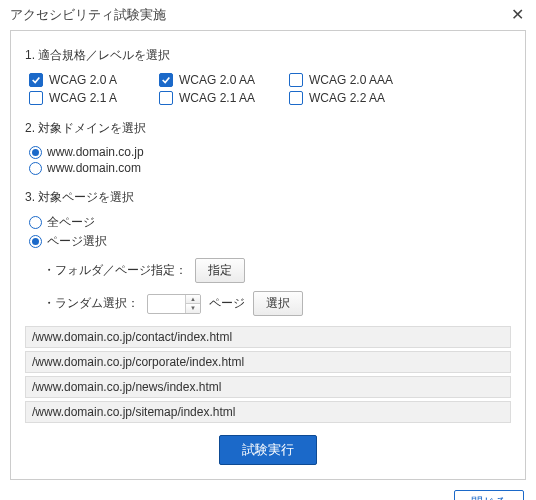 Image resolution: width=536 pixels, height=500 pixels. I want to click on domain-label: www.domain.co.jp, so click(96, 152).